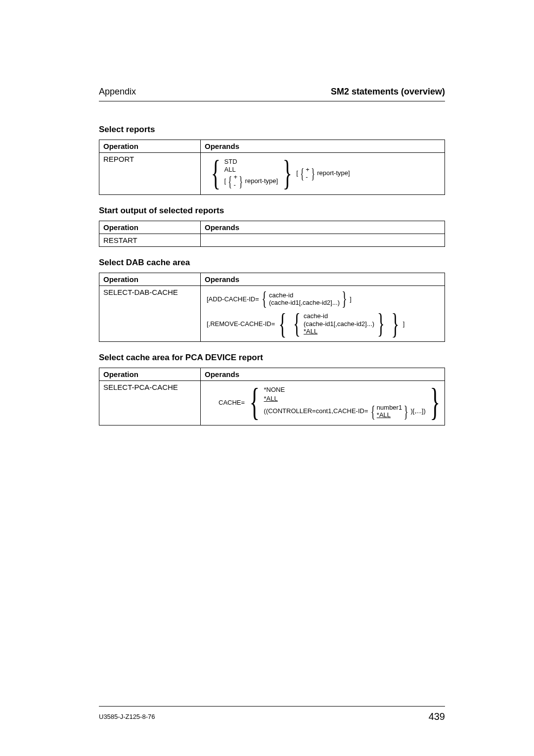 The height and width of the screenshot is (756, 534). What do you see at coordinates (390, 408) in the screenshot?
I see `pca-number1: number1` at bounding box center [390, 408].